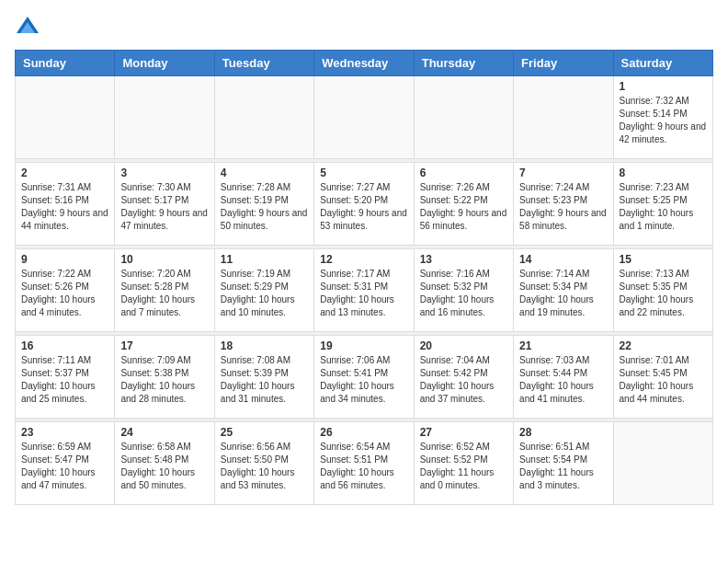 The height and width of the screenshot is (563, 728). I want to click on calendar-cell: 14Sunrise: 7:14 AM Sunset: 5:34 PM Dayli…, so click(563, 291).